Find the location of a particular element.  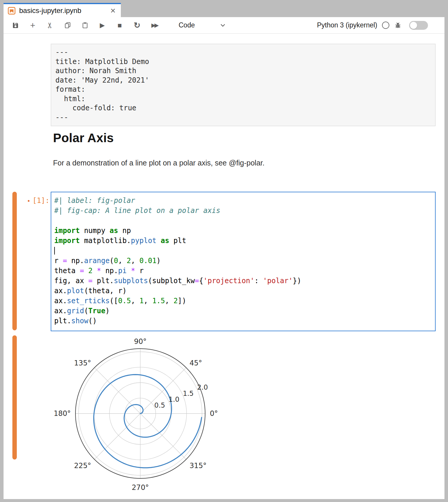

run-cell-button: ▶ is located at coordinates (102, 25).